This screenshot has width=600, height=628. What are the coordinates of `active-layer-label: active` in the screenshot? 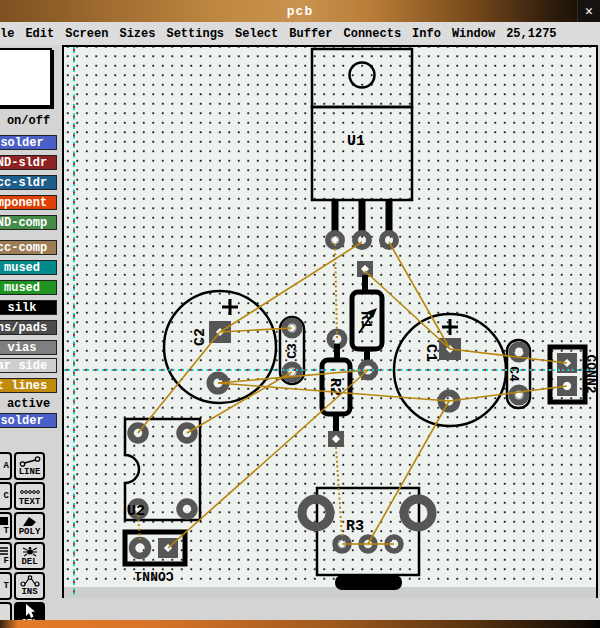 It's located at (28, 404).